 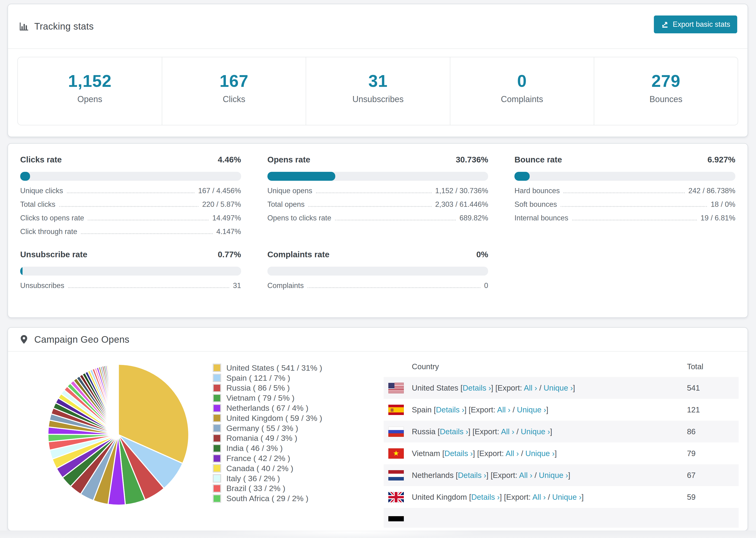 I want to click on legend-item: Netherlands ( 67 / 4% ), so click(x=267, y=408).